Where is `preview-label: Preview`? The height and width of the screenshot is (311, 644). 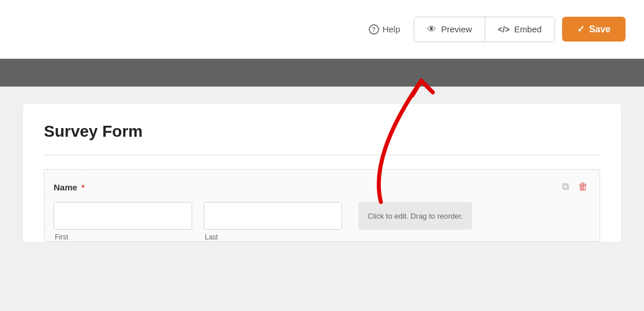 preview-label: Preview is located at coordinates (456, 29).